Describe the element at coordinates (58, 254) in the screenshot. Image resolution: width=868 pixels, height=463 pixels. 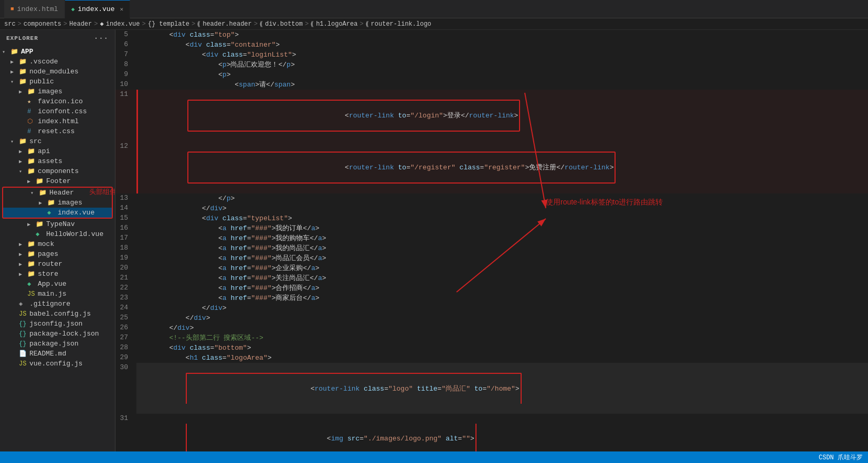
I see `sidebar-item-pages: ▶ 📁 pages` at that location.